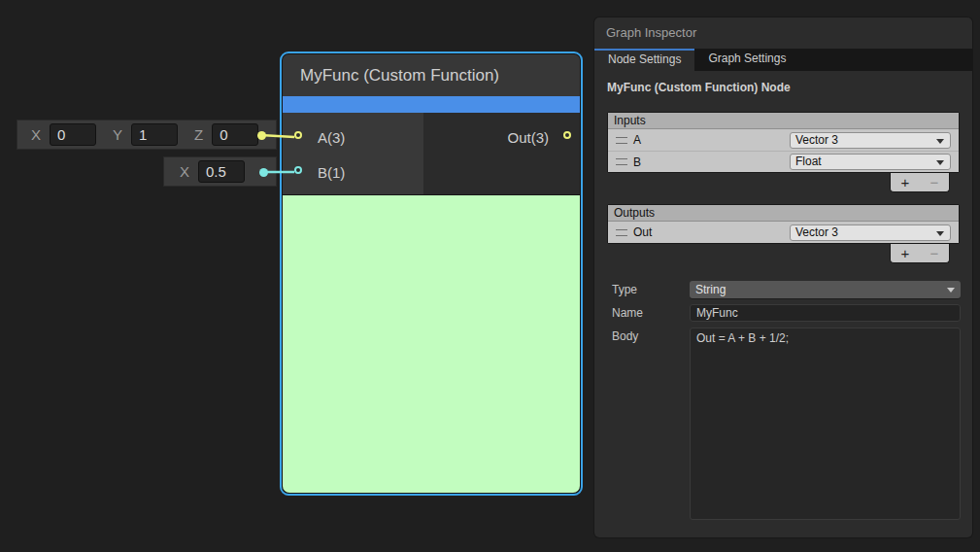 This screenshot has width=980, height=552. Describe the element at coordinates (567, 135) in the screenshot. I see `output-port-out-icon` at that location.